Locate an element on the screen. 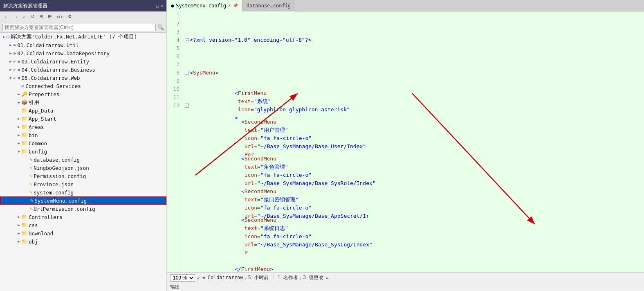 The height and width of the screenshot is (291, 644). tree-item-appdata: 📁 App_Data is located at coordinates (83, 111).